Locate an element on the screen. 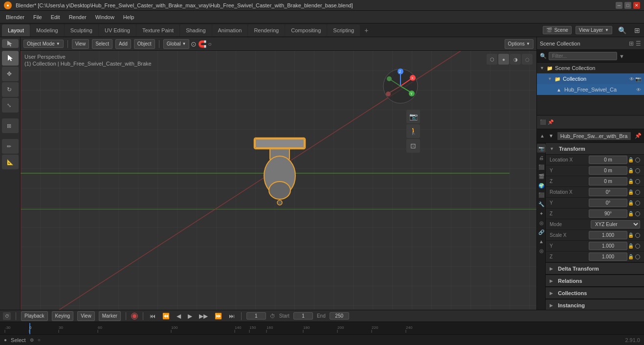 The image size is (644, 345). scale-z-dot is located at coordinates (638, 257).